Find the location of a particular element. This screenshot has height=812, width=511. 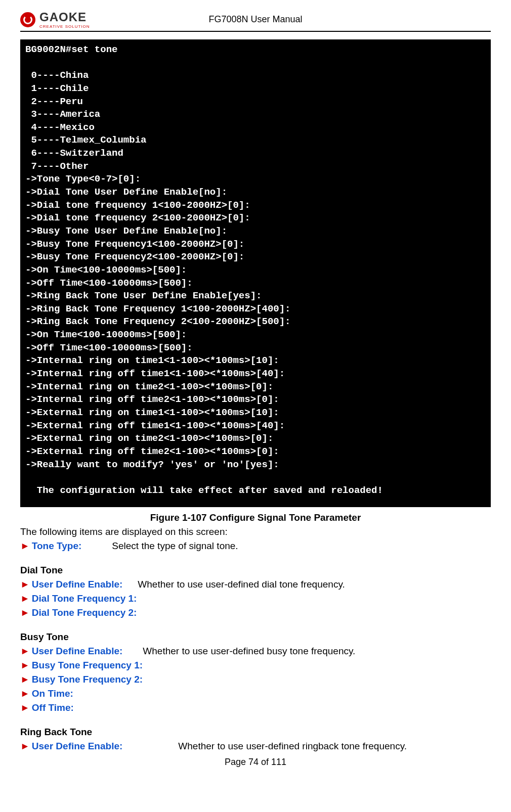

param-busy-ude: ► User Define Enable: Whether to use use… is located at coordinates (256, 651).